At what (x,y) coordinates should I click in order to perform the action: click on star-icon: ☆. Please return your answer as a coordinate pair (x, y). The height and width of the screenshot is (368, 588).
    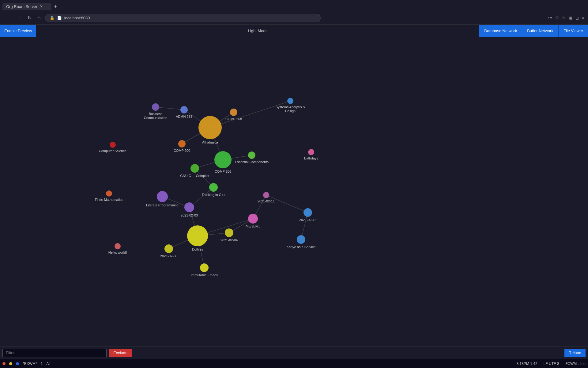
    Looking at the image, I should click on (564, 18).